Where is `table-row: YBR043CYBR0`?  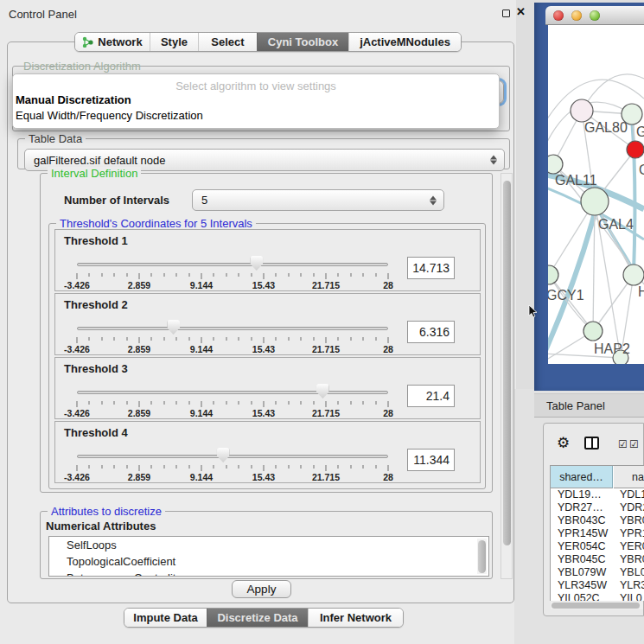
table-row: YBR043CYBR0 is located at coordinates (597, 520).